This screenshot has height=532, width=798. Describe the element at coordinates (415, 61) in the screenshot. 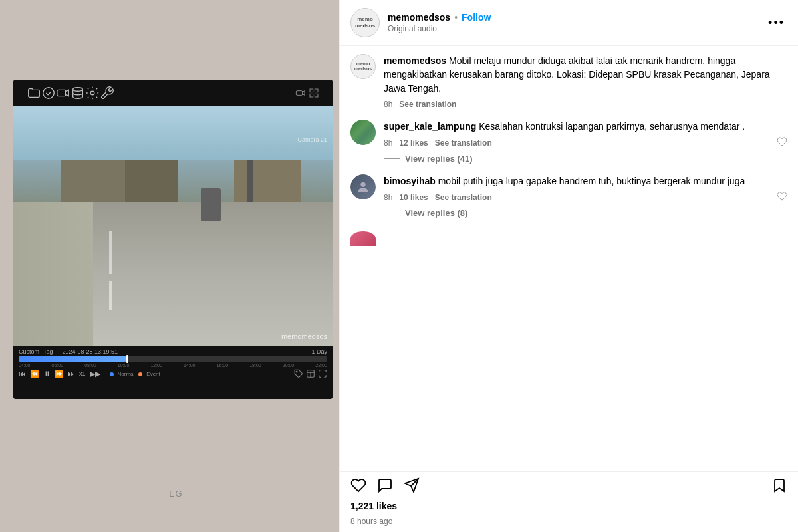

I see `caption-username: memomedsos` at that location.